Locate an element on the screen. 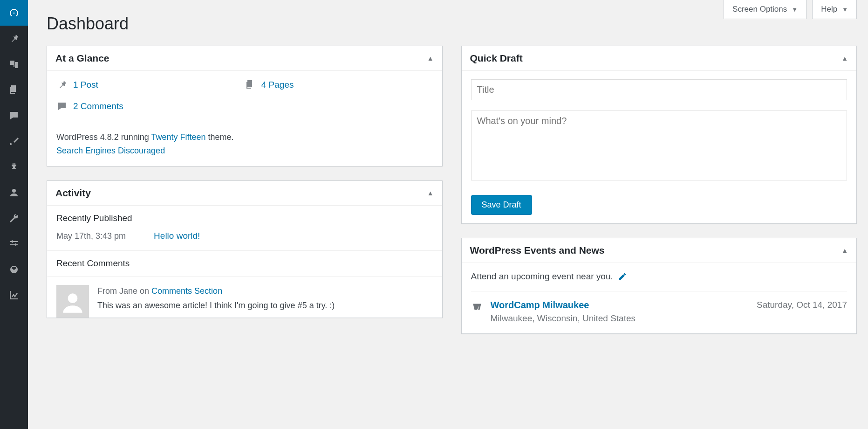  published-post-link: Hello world! is located at coordinates (177, 236).